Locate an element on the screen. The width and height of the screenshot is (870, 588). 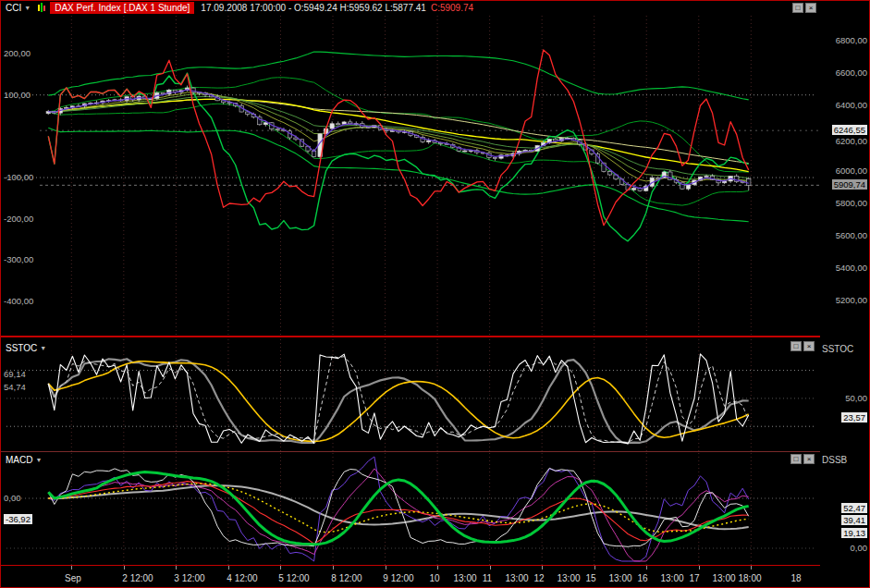
indicator-selector-sstoc: SSTOC ▼ is located at coordinates (26, 348).